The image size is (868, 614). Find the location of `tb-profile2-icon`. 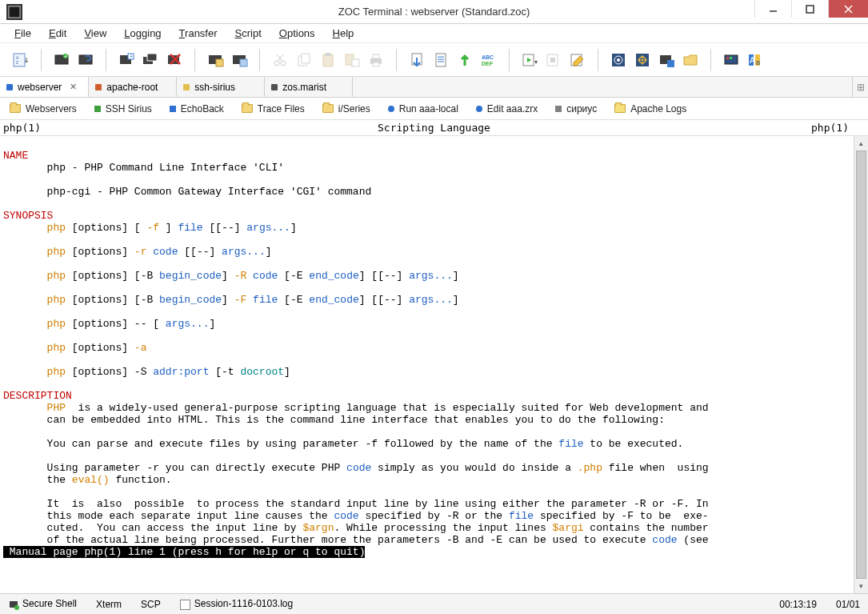

tb-profile2-icon is located at coordinates (239, 60).